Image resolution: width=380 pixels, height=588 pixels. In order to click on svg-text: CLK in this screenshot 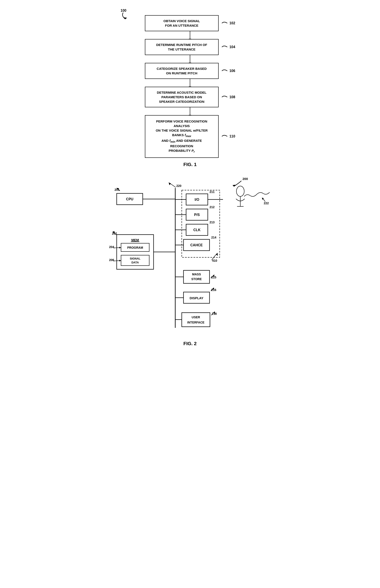, I will do `click(197, 230)`.